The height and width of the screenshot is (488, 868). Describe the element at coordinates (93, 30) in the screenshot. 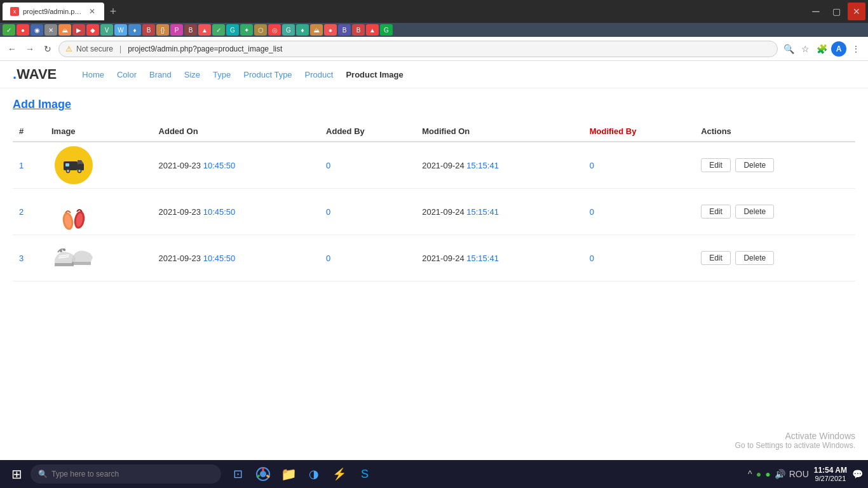

I see `ext-icon-7: ◆` at that location.